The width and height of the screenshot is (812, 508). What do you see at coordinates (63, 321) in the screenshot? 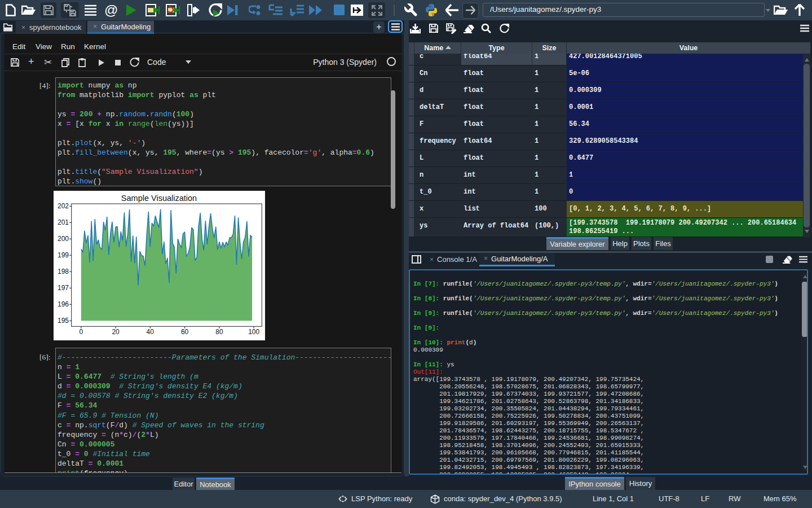
I see `svg-text: 195` at bounding box center [63, 321].